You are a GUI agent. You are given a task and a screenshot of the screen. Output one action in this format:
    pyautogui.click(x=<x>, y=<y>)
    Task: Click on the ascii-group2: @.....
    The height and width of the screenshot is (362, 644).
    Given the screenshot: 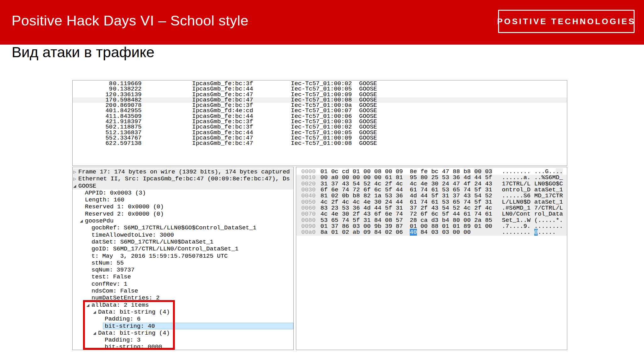 What is the action you would take?
    pyautogui.click(x=545, y=233)
    